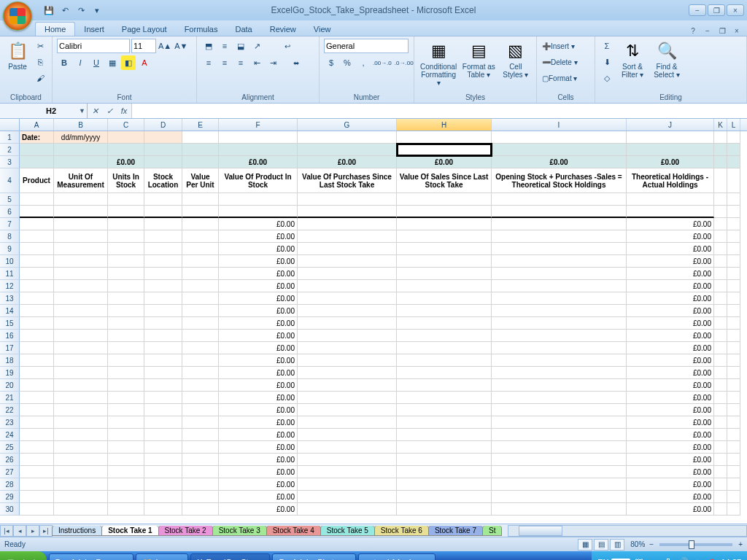  I want to click on col-header-H: H, so click(444, 125).